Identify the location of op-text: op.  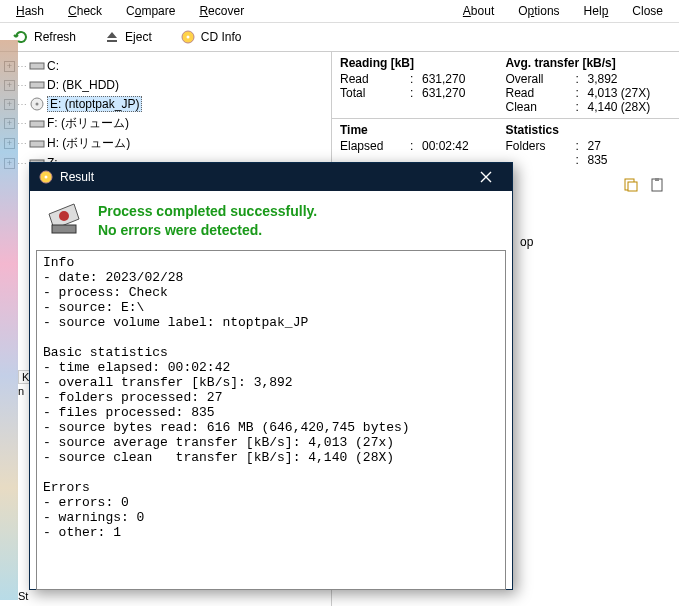
(526, 242).